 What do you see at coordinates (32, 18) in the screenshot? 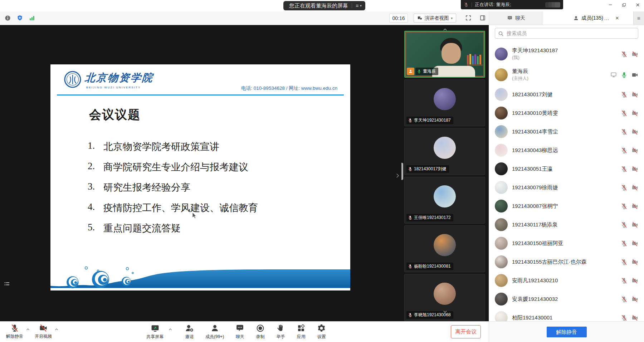
I see `network-signal-icon` at bounding box center [32, 18].